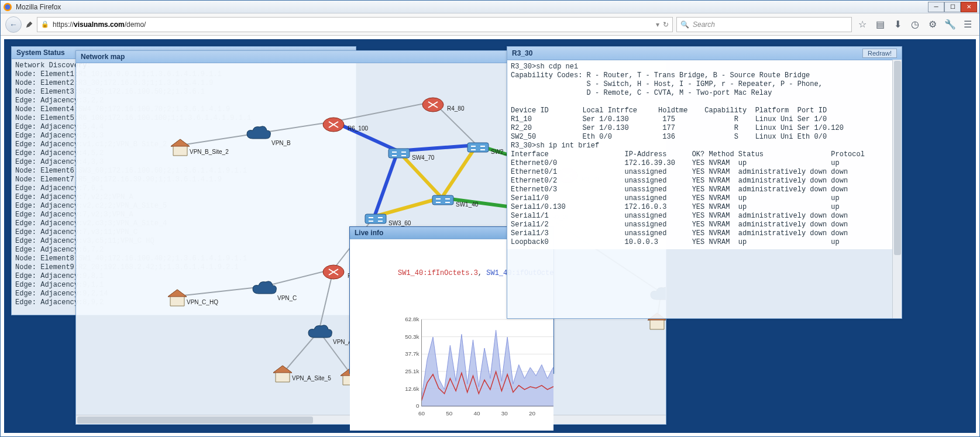 This screenshot has width=980, height=437. What do you see at coordinates (281, 143) in the screenshot?
I see `map-node-label: VPN_B` at bounding box center [281, 143].